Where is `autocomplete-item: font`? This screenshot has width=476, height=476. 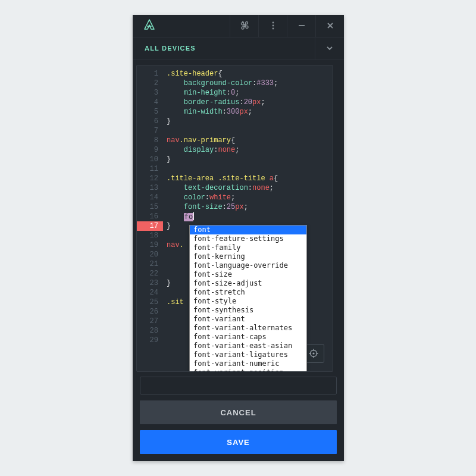
autocomplete-item: font is located at coordinates (248, 230).